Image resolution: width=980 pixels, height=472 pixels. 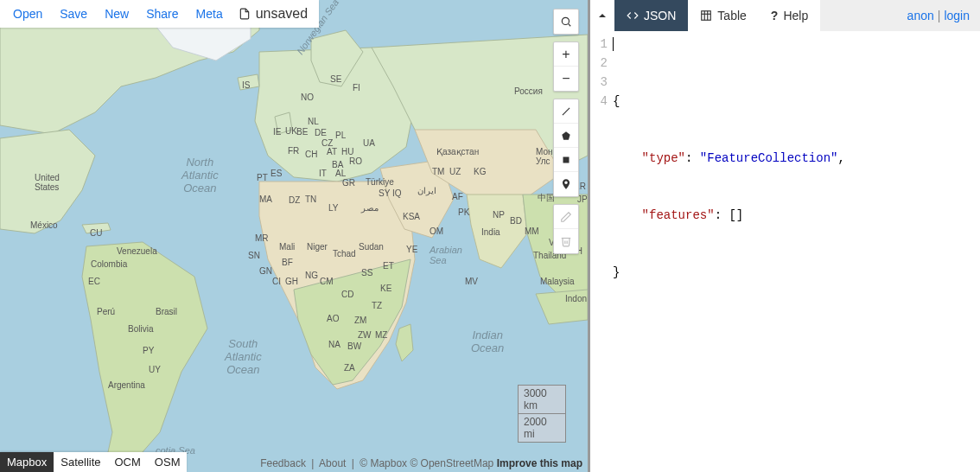 I want to click on tab-table-label: Table, so click(x=731, y=16).